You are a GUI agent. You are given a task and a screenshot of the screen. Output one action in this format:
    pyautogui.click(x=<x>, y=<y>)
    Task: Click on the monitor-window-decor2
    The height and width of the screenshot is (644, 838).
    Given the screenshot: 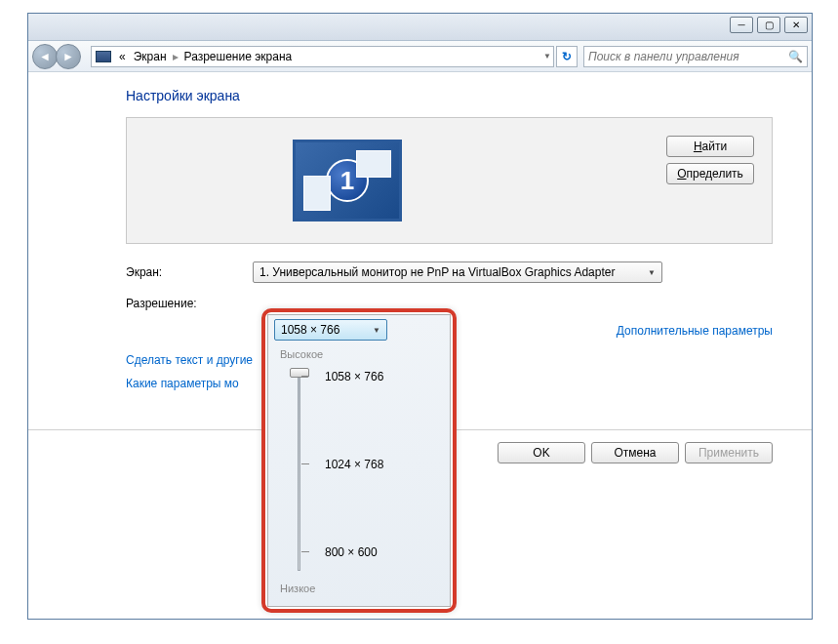 What is the action you would take?
    pyautogui.click(x=317, y=193)
    